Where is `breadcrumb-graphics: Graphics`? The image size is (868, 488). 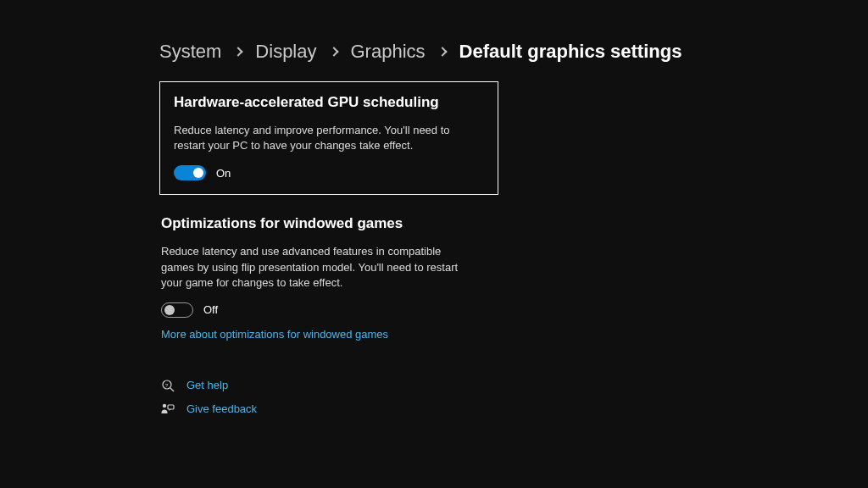 breadcrumb-graphics: Graphics is located at coordinates (388, 52).